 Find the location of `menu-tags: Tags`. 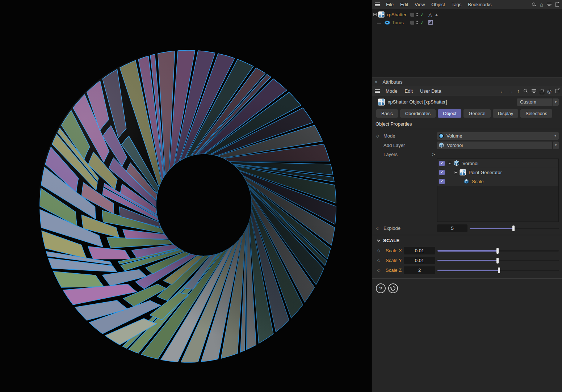

menu-tags: Tags is located at coordinates (456, 4).